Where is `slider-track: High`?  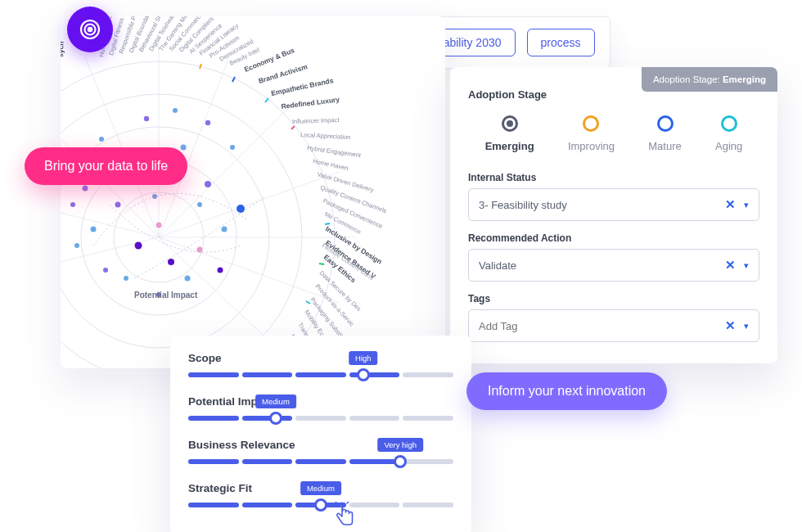
slider-track: High is located at coordinates (321, 375).